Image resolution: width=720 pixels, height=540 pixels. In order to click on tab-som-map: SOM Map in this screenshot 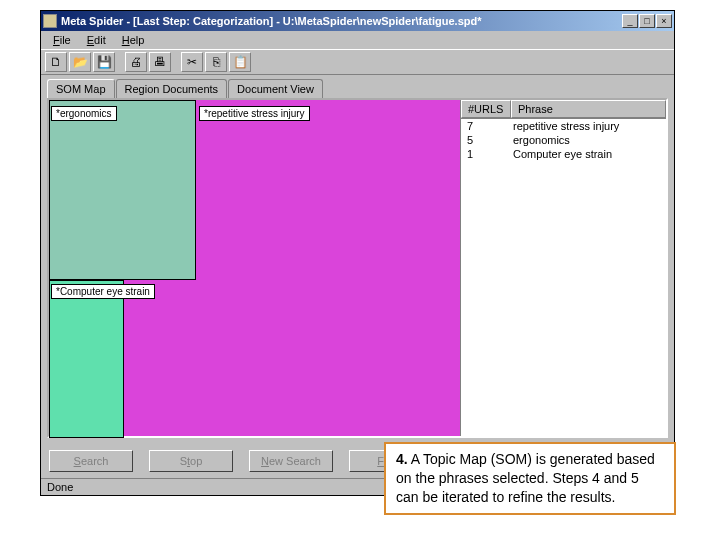, I will do `click(81, 88)`.